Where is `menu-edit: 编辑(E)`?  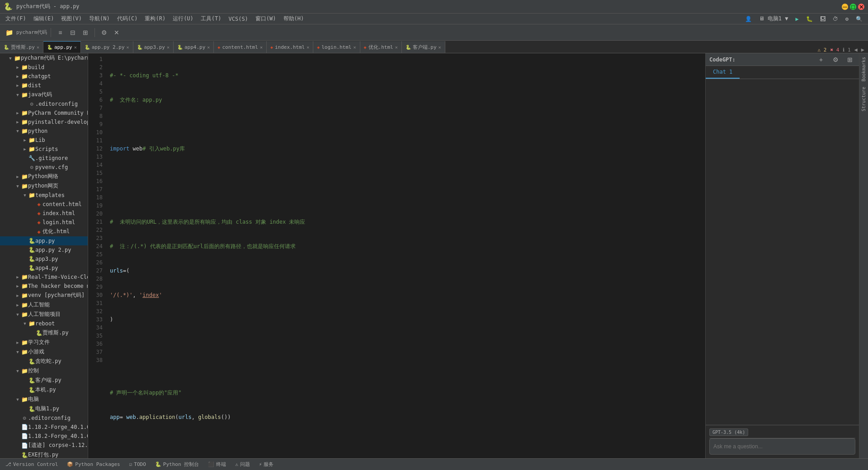 menu-edit: 编辑(E) is located at coordinates (44, 19).